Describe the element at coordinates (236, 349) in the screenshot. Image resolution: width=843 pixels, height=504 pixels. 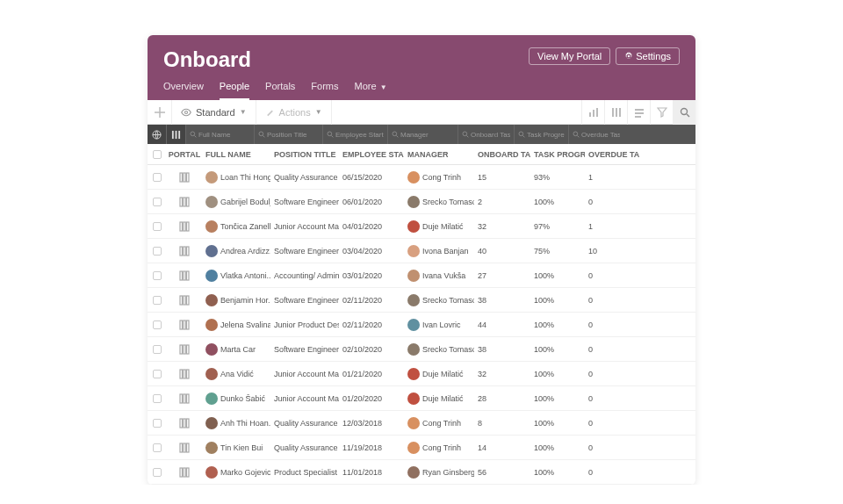
I see `employee-name: Marta Car` at that location.